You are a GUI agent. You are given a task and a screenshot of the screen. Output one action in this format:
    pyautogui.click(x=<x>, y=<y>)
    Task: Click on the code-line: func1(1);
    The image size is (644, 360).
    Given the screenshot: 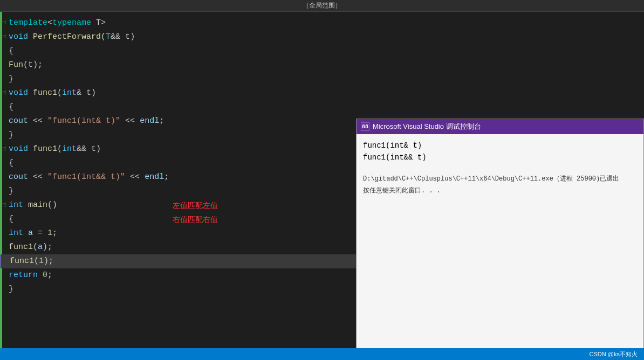 What is the action you would take?
    pyautogui.click(x=178, y=261)
    